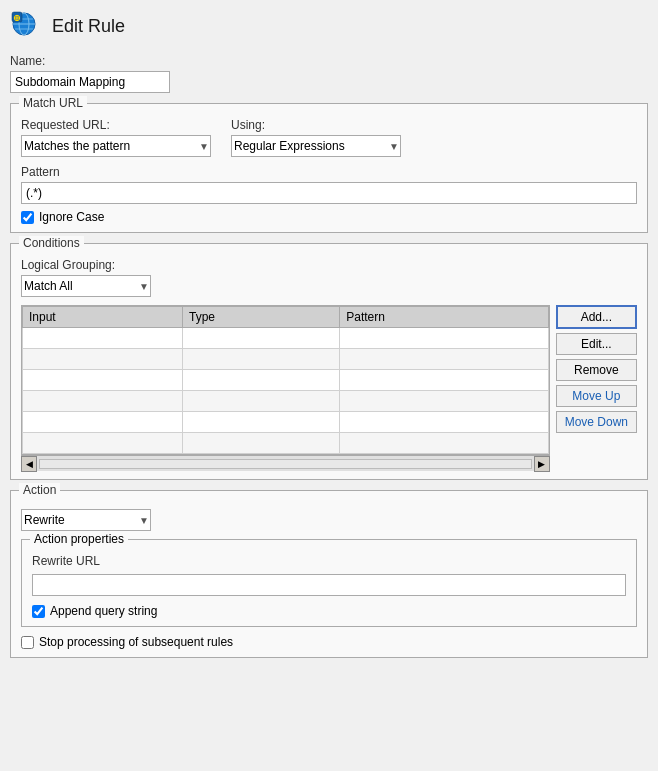 This screenshot has width=658, height=771. Describe the element at coordinates (316, 146) in the screenshot. I see `using-select: Regular Expressions Wildcards Exact Matc…` at that location.